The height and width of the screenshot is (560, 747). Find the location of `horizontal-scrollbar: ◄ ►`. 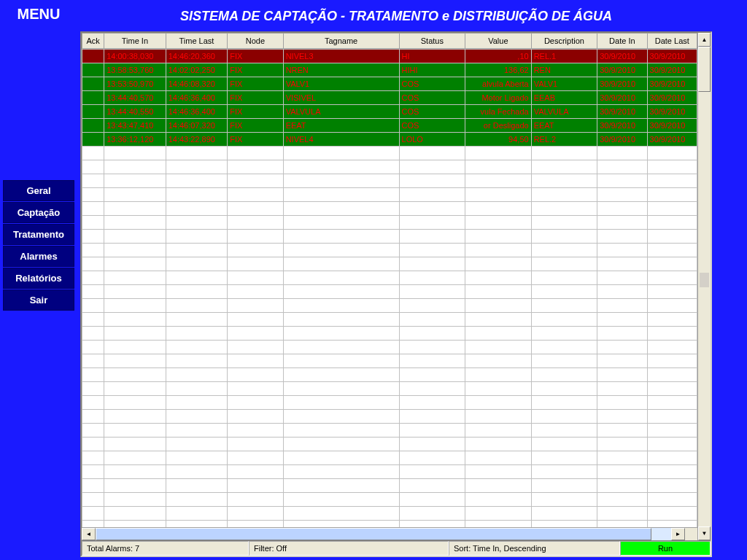

horizontal-scrollbar: ◄ ► is located at coordinates (390, 534).